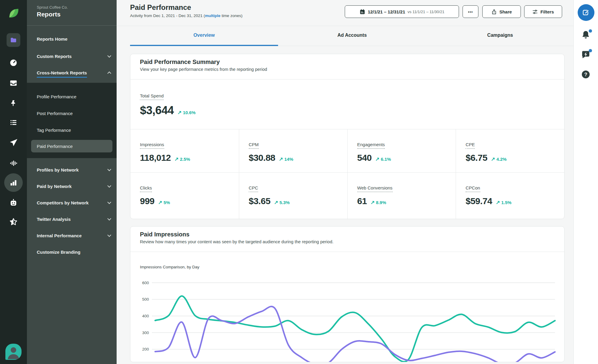 Image resolution: width=598 pixels, height=364 pixels. Describe the element at coordinates (586, 75) in the screenshot. I see `help-icon: ?` at that location.